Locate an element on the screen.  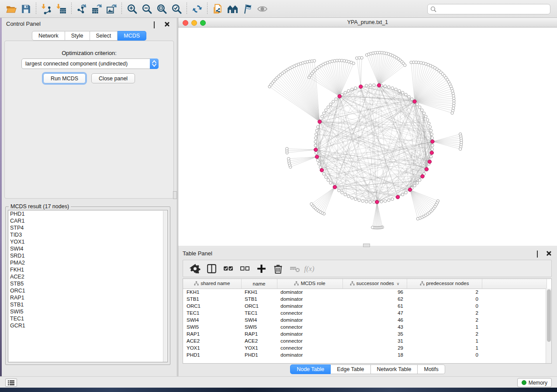
mcds-result-item: GCR1 is located at coordinates (88, 326).